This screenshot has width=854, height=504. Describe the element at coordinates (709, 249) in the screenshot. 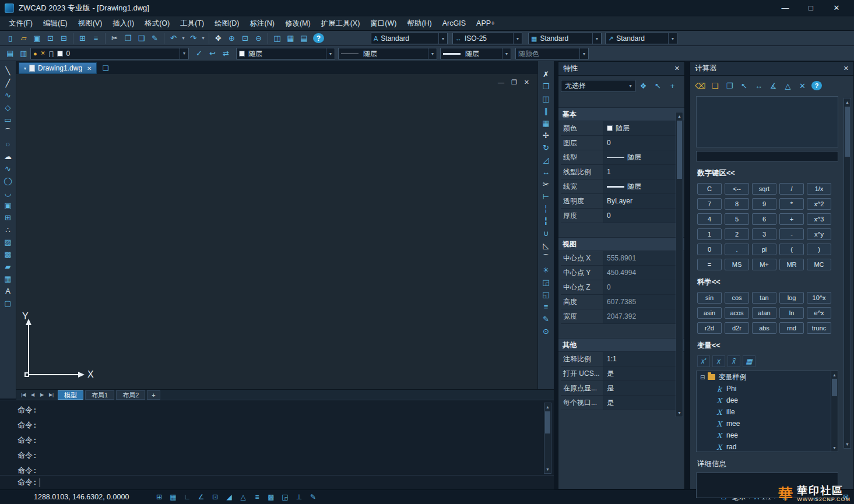

I see `calc-key: 0` at that location.